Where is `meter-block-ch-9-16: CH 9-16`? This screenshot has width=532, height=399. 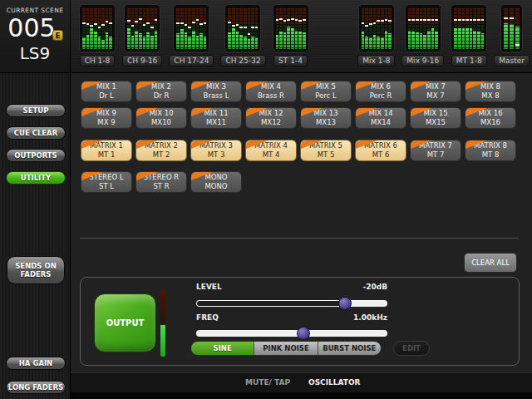 meter-block-ch-9-16: CH 9-16 is located at coordinates (142, 35).